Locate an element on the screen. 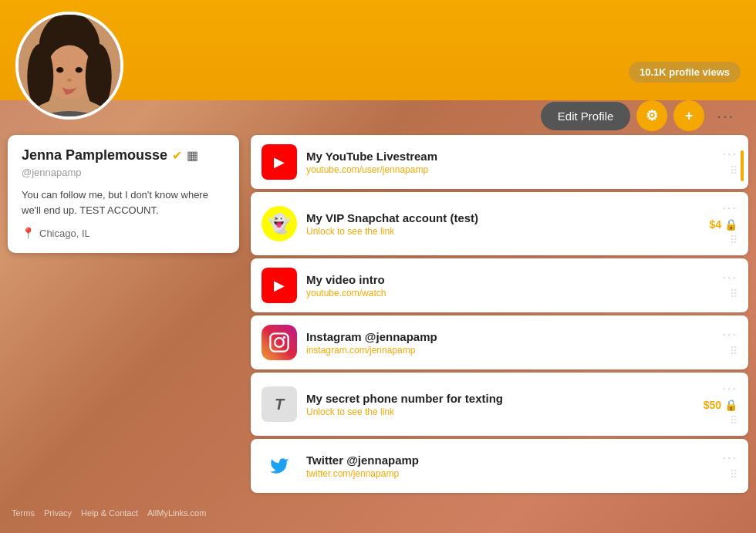 The width and height of the screenshot is (756, 533). footer-terms: Terms is located at coordinates (23, 513).